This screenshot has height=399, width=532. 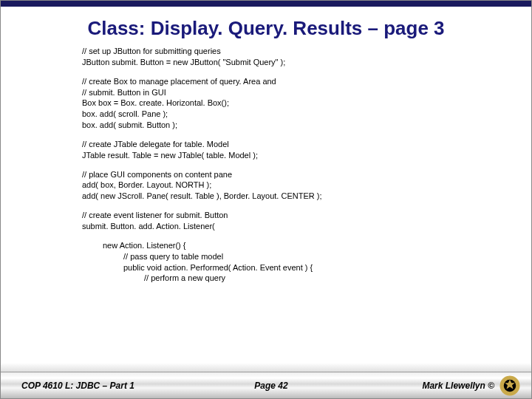 I want to click on code-line: // submit. Button in GUI, so click(x=307, y=93).